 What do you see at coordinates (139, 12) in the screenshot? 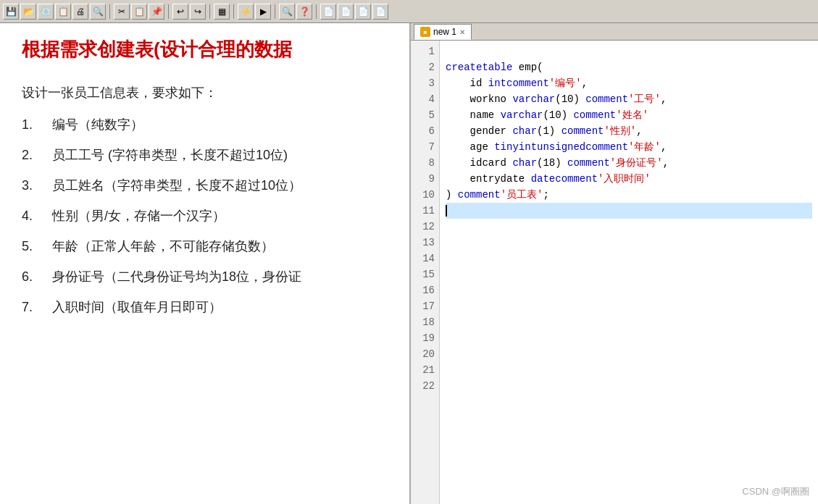
I see `toolbar-btn-8: 📋` at bounding box center [139, 12].